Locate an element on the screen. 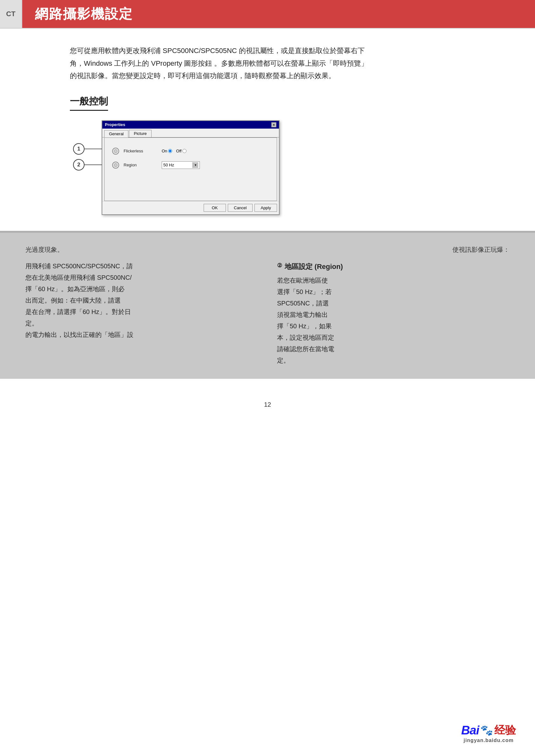 This screenshot has width=535, height=756. tab-picture: Picture is located at coordinates (140, 134).